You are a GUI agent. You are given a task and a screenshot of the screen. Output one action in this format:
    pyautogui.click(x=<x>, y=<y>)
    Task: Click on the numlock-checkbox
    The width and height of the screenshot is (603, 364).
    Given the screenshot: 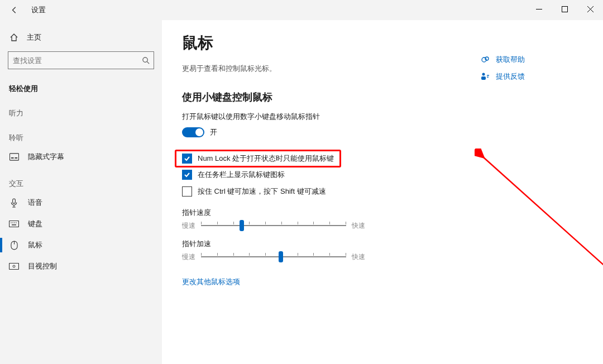 What is the action you would take?
    pyautogui.click(x=187, y=159)
    